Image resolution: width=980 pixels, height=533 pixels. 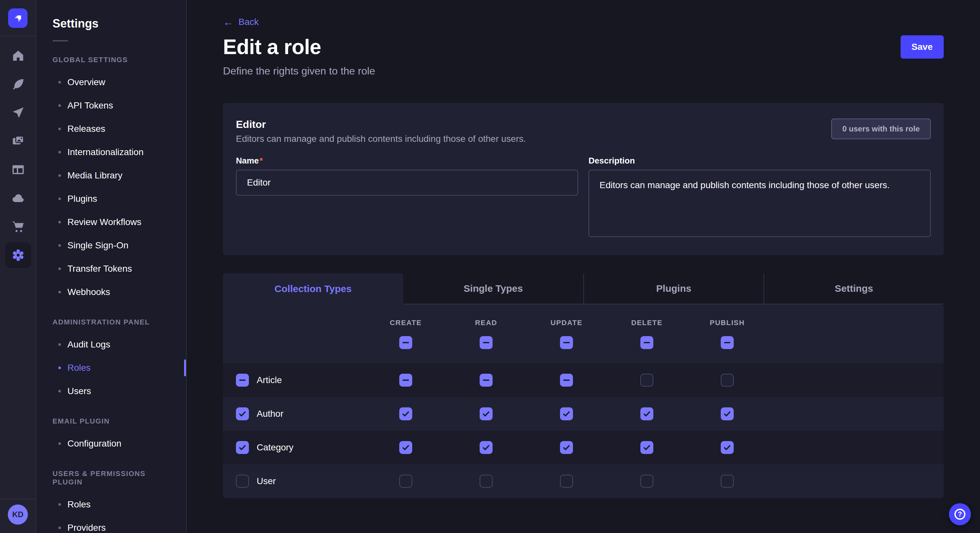 I want to click on row-label-cell: Article, so click(x=294, y=380).